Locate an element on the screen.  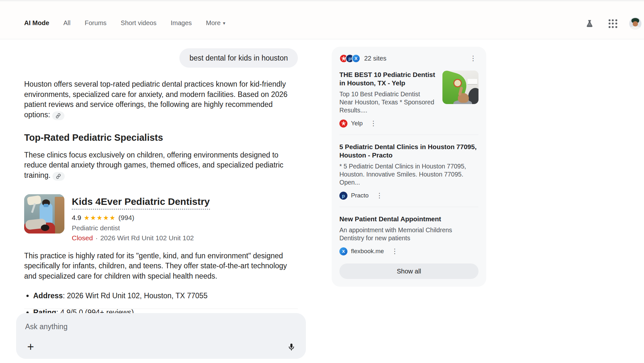
sites-count-label: 22 sites is located at coordinates (375, 59).